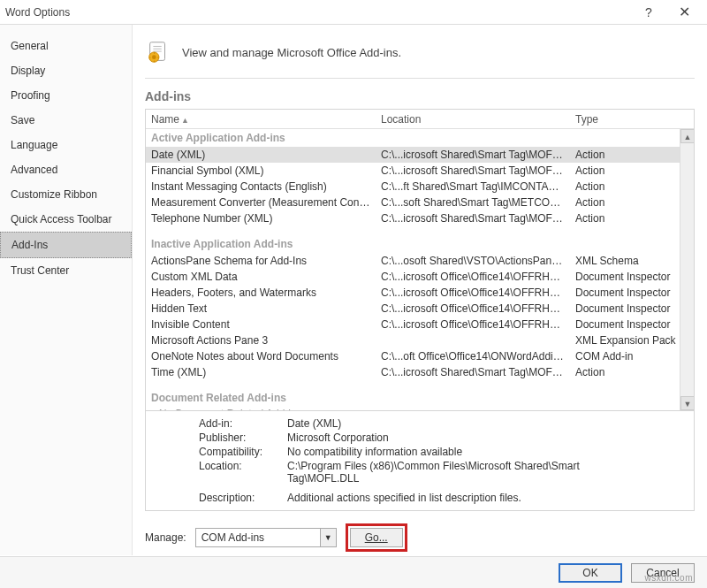  I want to click on window-title: Word Options, so click(318, 12).